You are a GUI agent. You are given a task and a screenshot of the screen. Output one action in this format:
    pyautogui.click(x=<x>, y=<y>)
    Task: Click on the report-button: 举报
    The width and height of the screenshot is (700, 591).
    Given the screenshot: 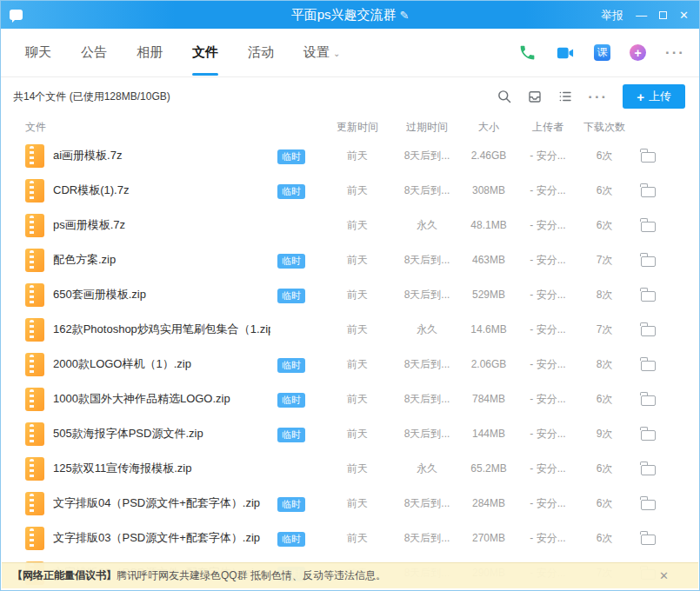 What is the action you would take?
    pyautogui.click(x=612, y=16)
    